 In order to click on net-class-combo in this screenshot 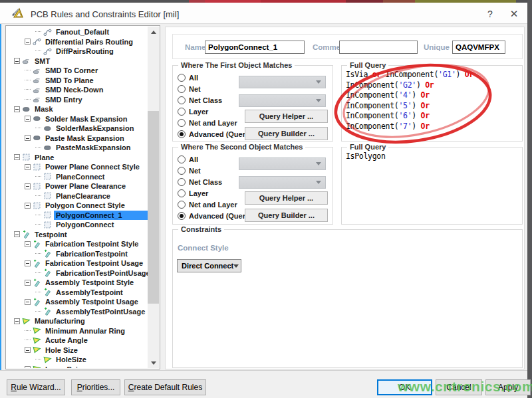, I will do `click(282, 182)`.